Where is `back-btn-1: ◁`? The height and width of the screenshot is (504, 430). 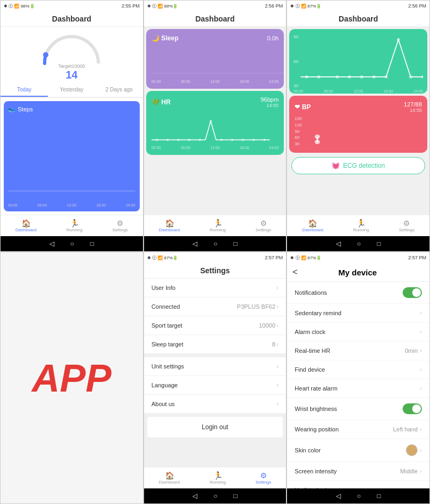
back-btn-1: ◁ is located at coordinates (52, 244).